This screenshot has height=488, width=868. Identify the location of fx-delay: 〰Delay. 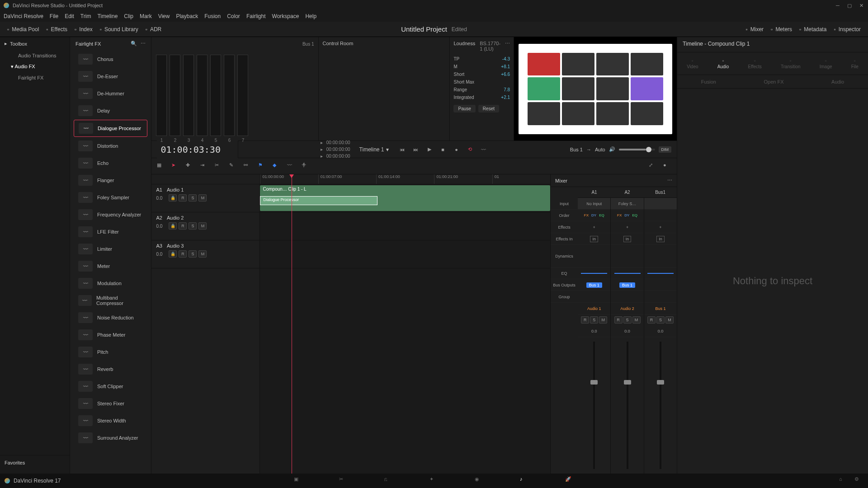
(110, 111).